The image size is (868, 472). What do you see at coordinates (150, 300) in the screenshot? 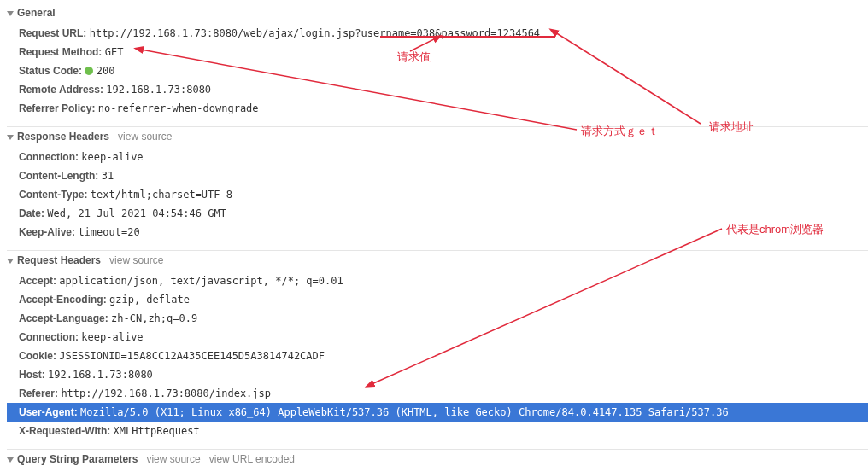
I see `value: gzip, deflate` at bounding box center [150, 300].